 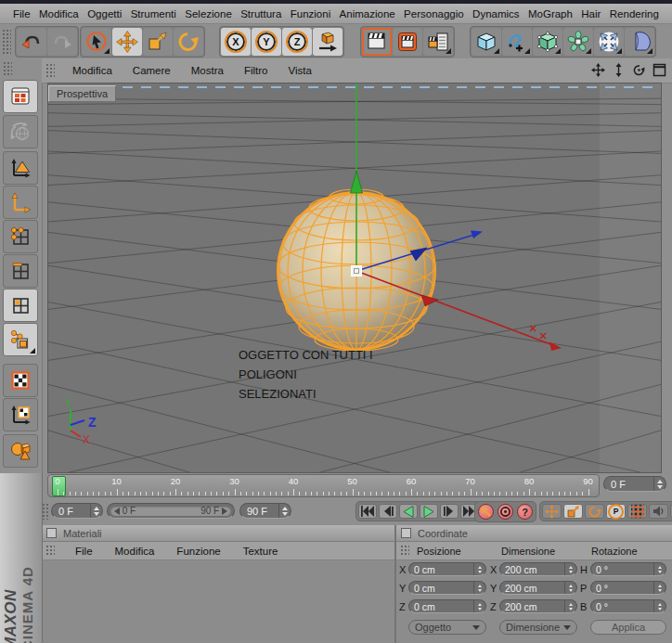 What do you see at coordinates (50, 551) in the screenshot?
I see `materials-menu-grip` at bounding box center [50, 551].